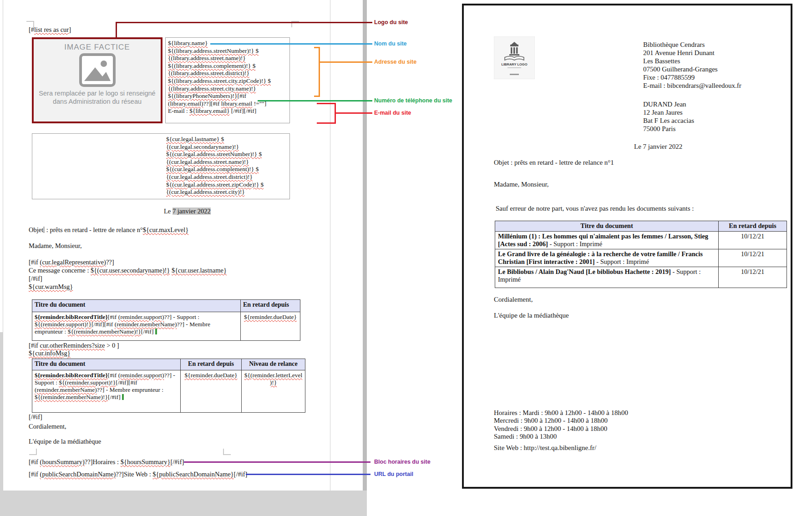 The height and width of the screenshot is (516, 812). Describe the element at coordinates (665, 105) in the screenshot. I see `letter-recipient-line: DURAND Jean` at that location.